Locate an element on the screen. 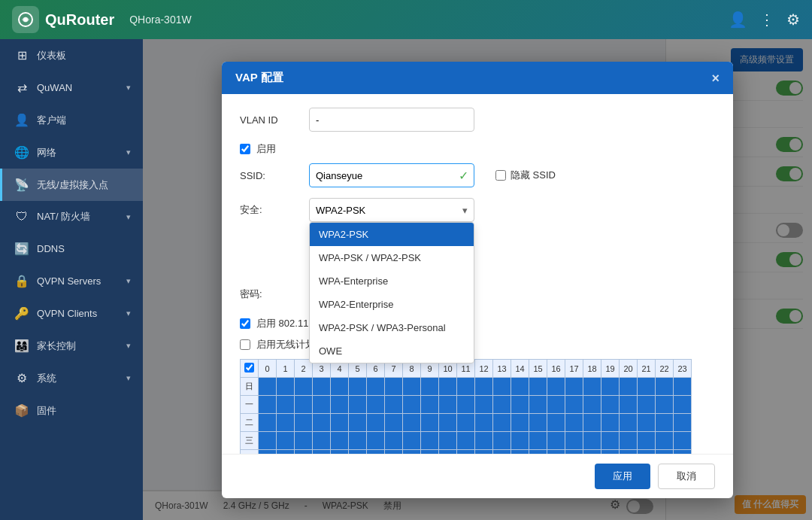 The width and height of the screenshot is (812, 520). day-header-0: 日 is located at coordinates (250, 387).